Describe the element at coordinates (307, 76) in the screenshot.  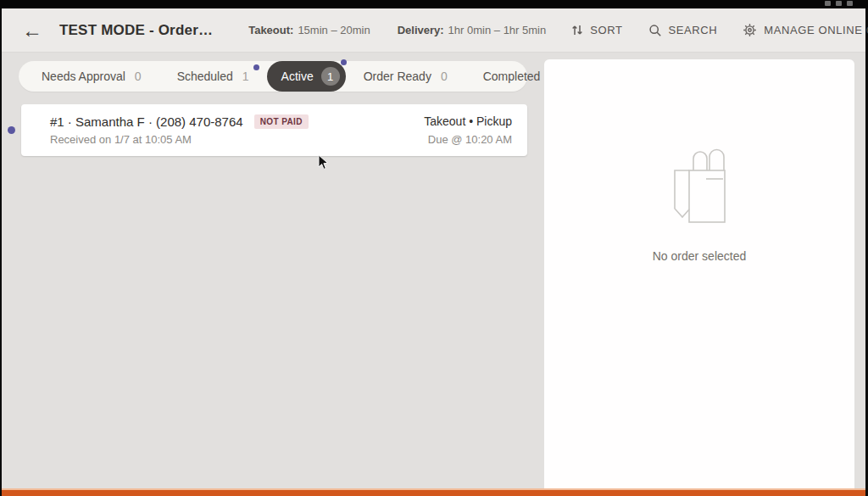
I see `tab-active: Active 1` at that location.